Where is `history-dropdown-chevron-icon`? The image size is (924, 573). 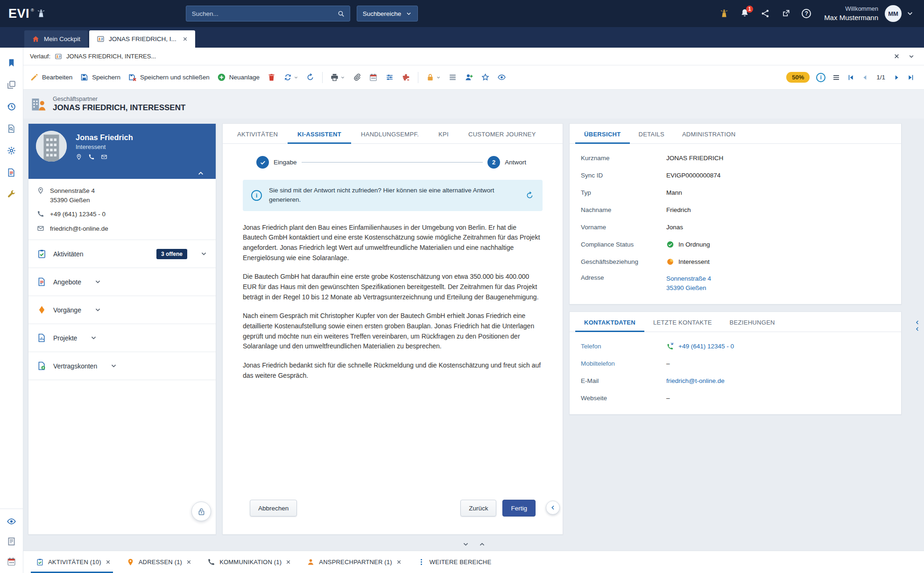
history-dropdown-chevron-icon is located at coordinates (911, 57).